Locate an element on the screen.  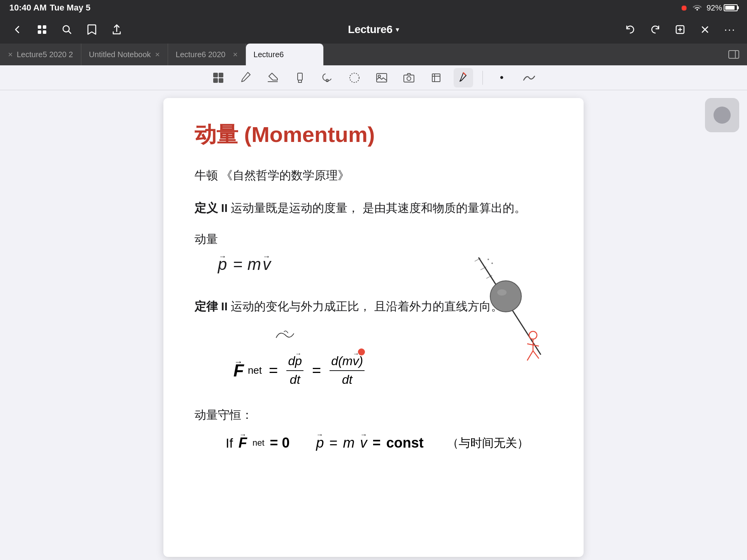
page-title: 动量 (Momentum) is located at coordinates (374, 135).